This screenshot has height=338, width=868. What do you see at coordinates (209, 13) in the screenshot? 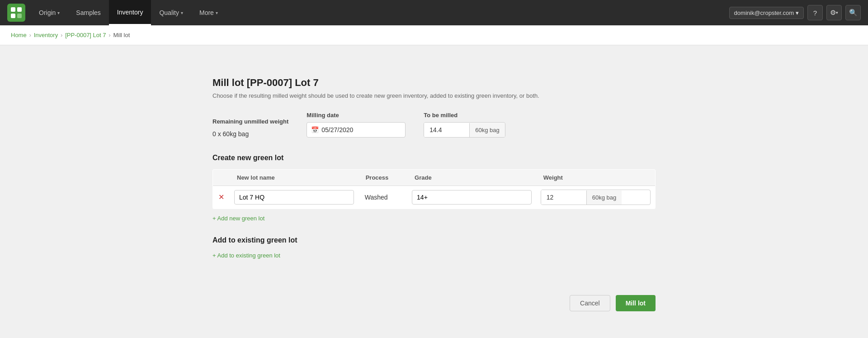
I see `nav-item-more: More ▾` at bounding box center [209, 13].